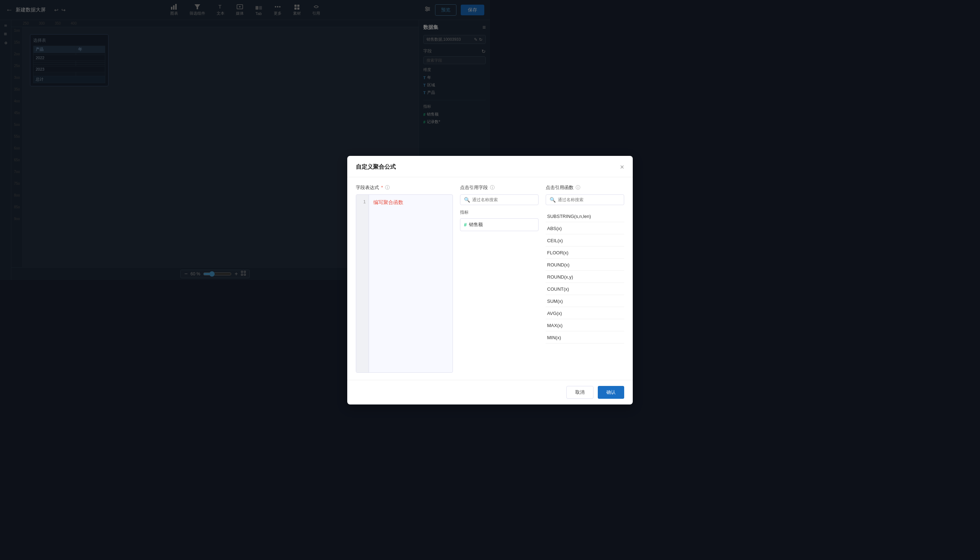 The width and height of the screenshot is (980, 560). I want to click on field-search-icon: 🔍, so click(467, 200).